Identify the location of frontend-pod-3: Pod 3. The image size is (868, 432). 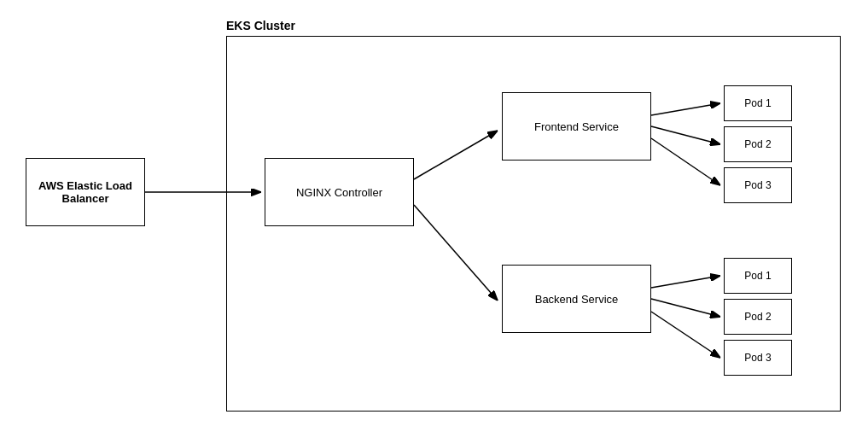
(758, 185).